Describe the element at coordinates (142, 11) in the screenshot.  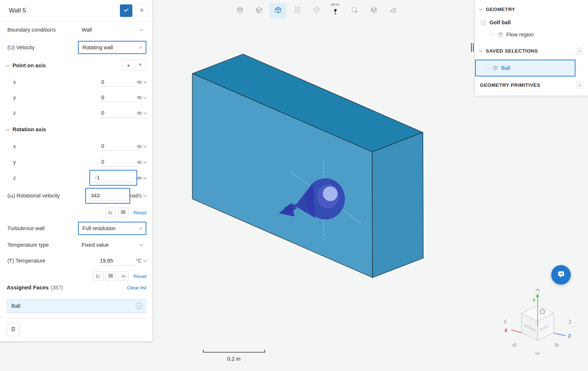
I see `close-button` at that location.